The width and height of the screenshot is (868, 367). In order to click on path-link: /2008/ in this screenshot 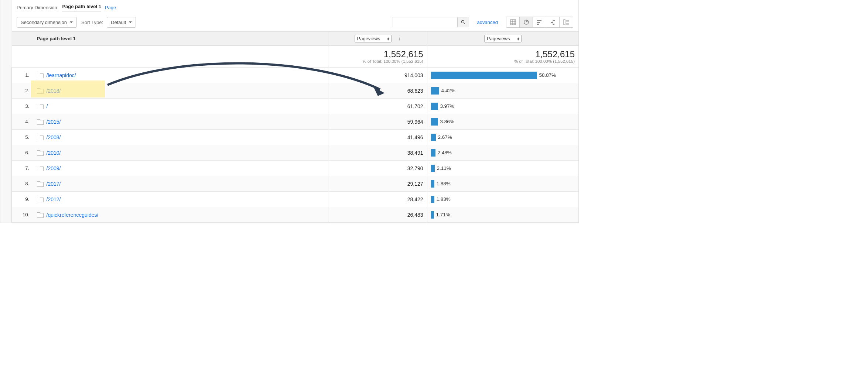, I will do `click(54, 137)`.